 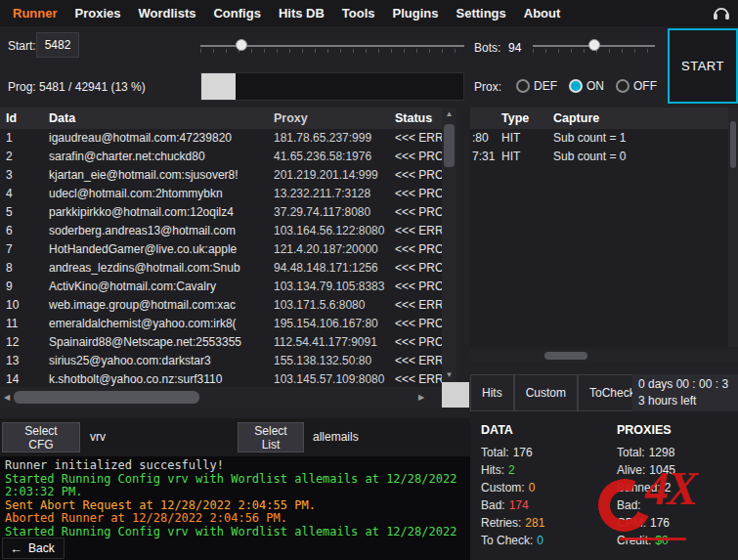 What do you see at coordinates (22, 176) in the screenshot?
I see `cell-id: 3` at bounding box center [22, 176].